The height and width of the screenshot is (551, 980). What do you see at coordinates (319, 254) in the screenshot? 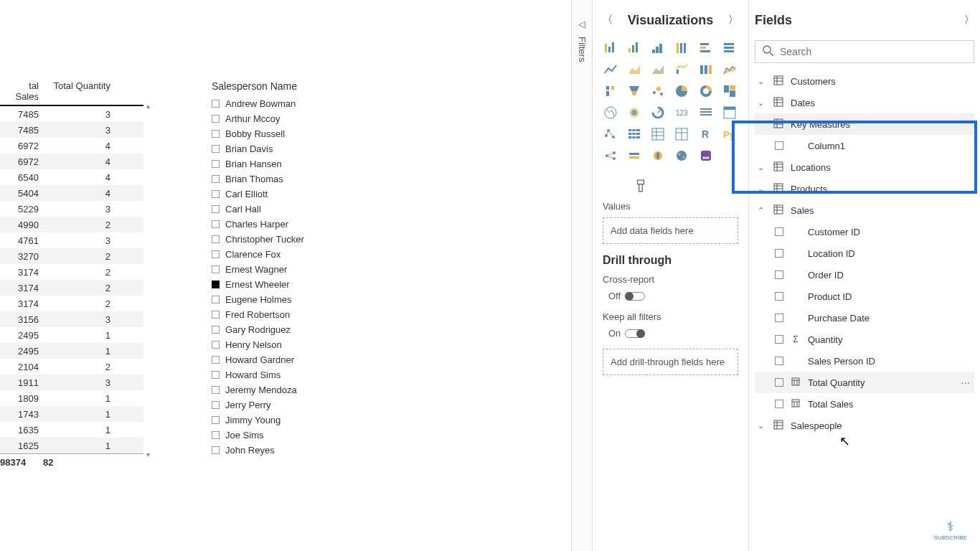
I see `slicer-item: Clarence Fox` at bounding box center [319, 254].